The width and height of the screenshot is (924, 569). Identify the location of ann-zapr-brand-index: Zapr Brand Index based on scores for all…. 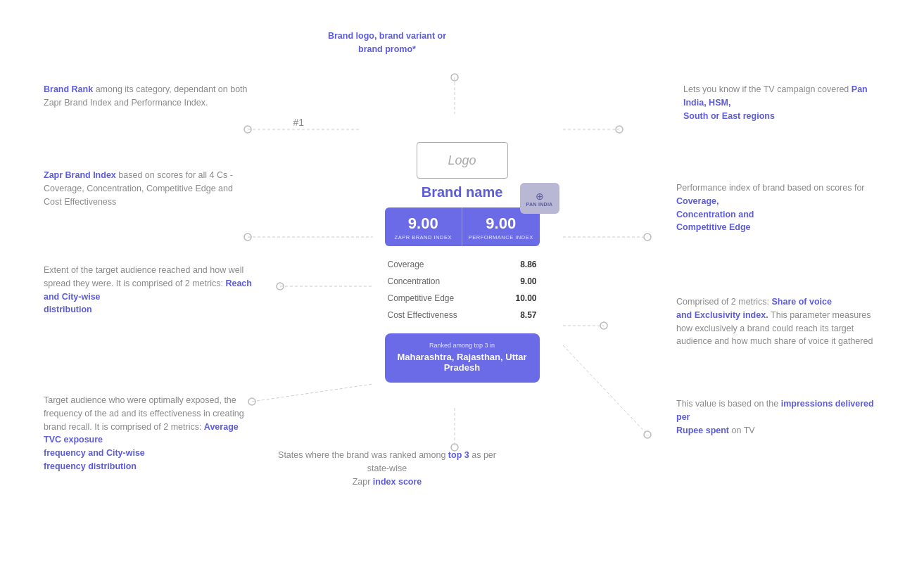
(146, 188).